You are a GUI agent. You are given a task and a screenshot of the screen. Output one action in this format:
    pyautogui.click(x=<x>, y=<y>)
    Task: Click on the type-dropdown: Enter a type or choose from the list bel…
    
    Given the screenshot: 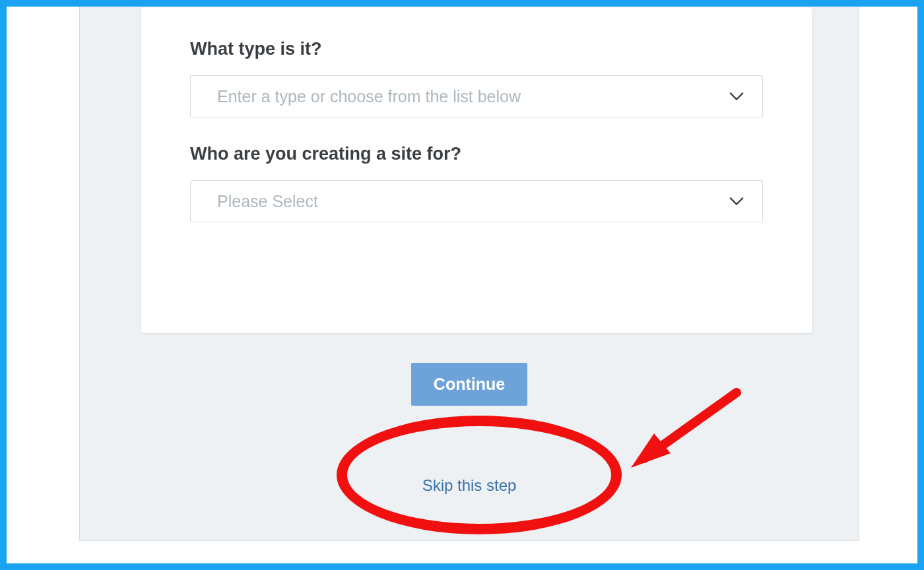 What is the action you would take?
    pyautogui.click(x=477, y=96)
    